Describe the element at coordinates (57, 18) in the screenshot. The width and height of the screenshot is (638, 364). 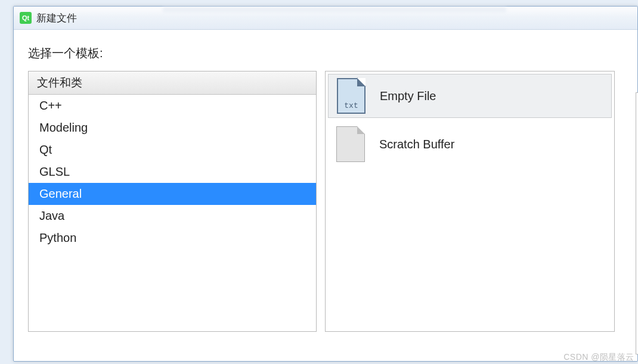
I see `window-title: 新建文件` at that location.